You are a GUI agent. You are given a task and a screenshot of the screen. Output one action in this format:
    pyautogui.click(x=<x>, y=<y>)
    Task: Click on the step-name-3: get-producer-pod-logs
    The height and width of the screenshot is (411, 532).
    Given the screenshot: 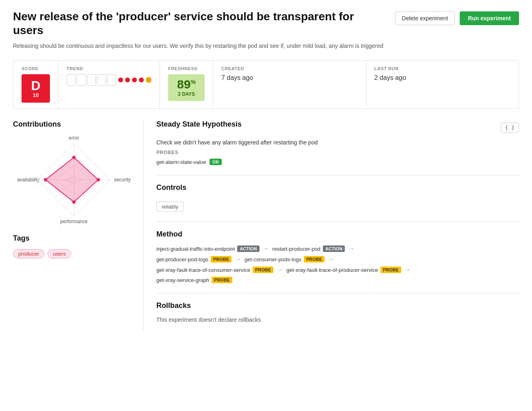 What is the action you would take?
    pyautogui.click(x=182, y=260)
    